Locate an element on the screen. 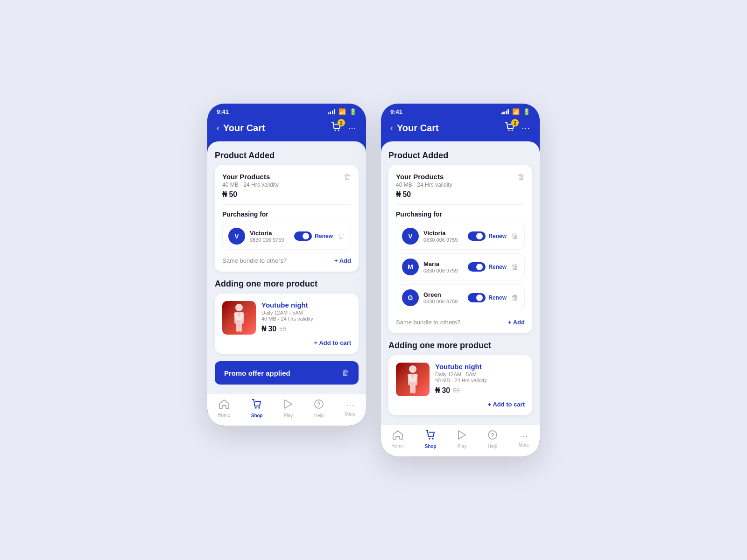 This screenshot has height=560, width=747. promo-bar-1: Promo offer applied 🗑 is located at coordinates (287, 373).